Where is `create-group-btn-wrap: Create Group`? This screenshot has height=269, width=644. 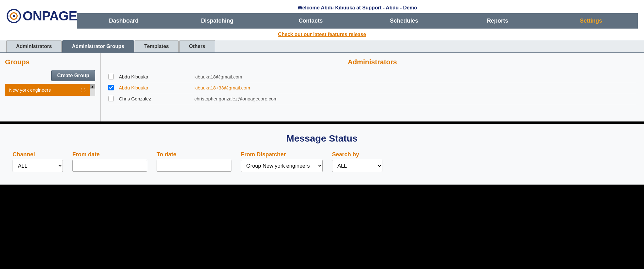 create-group-btn-wrap: Create Group is located at coordinates (50, 76).